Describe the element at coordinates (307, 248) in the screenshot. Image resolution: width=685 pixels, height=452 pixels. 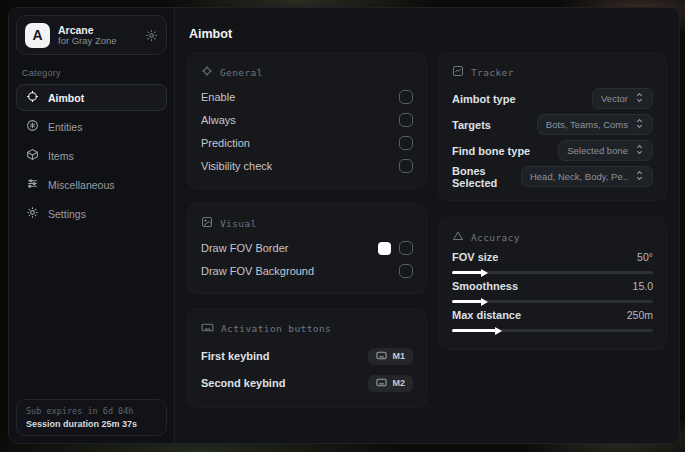
I see `visual-card: Visual Draw FOV Border Draw FOV Backgrou…` at that location.